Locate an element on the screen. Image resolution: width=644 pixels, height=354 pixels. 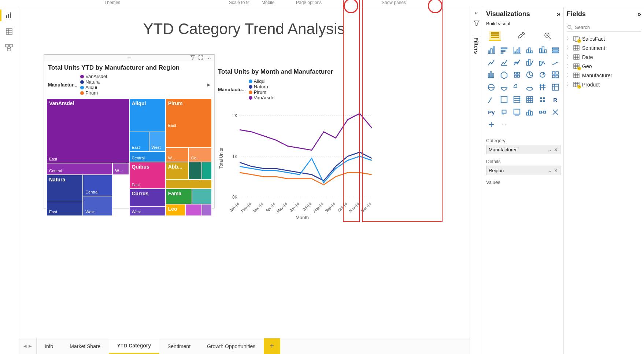
field-table: 〉✓Product is located at coordinates (604, 84).